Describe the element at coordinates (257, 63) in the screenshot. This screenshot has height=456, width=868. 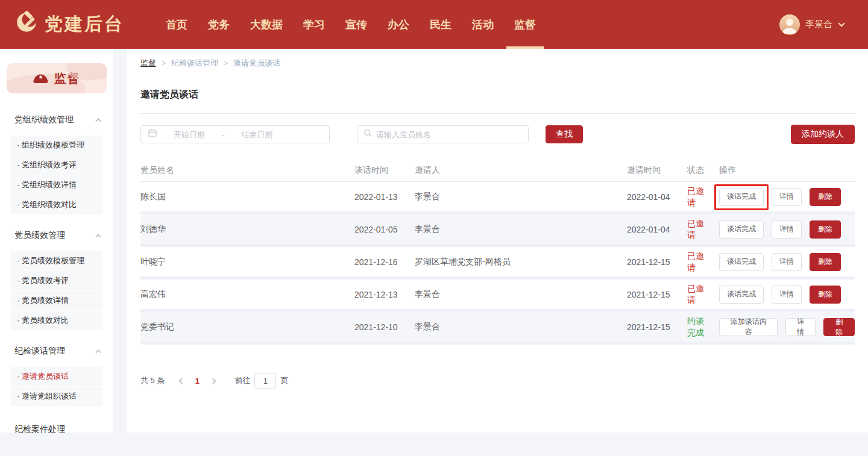
I see `breadcrumb-invite-member-talk: 邀请党员谈话` at that location.